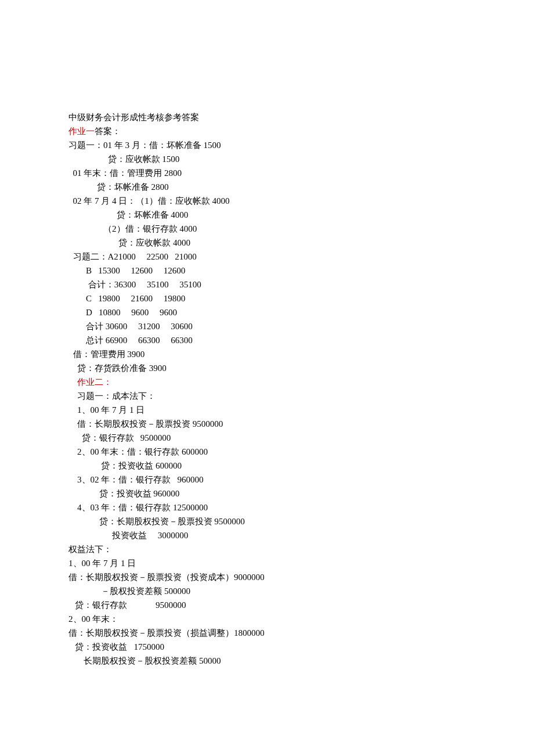 The width and height of the screenshot is (534, 756). Describe the element at coordinates (267, 243) in the screenshot. I see `hw1-line: 贷：应收帐款 4000` at that location.